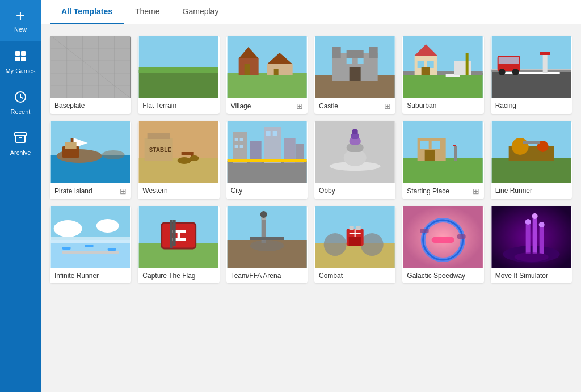  I want to click on template-card-pirate-island: Pirate Island ⊞, so click(91, 160).